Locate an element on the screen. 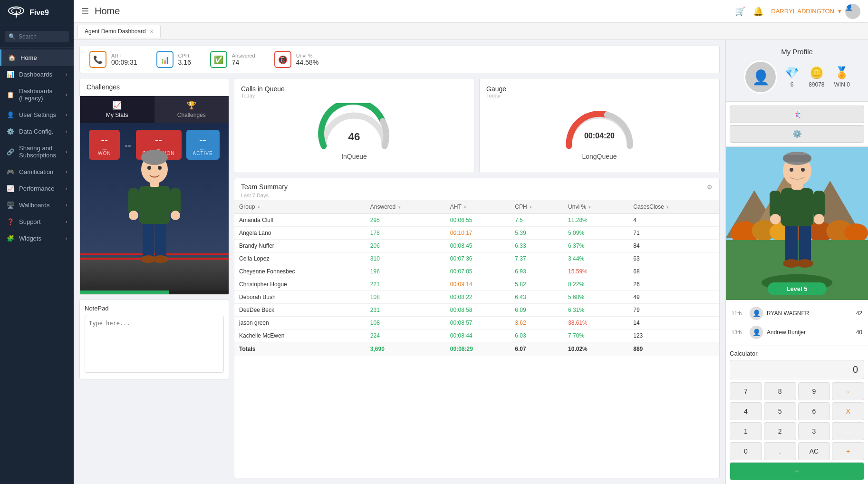 The image size is (868, 484). notepad-title: NotePad is located at coordinates (154, 308).